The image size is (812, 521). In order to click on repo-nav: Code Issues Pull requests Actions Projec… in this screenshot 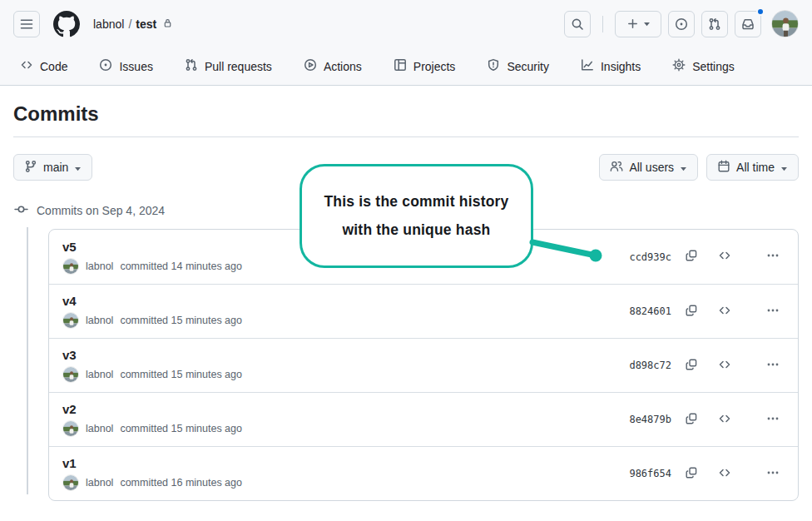, I will do `click(406, 67)`.